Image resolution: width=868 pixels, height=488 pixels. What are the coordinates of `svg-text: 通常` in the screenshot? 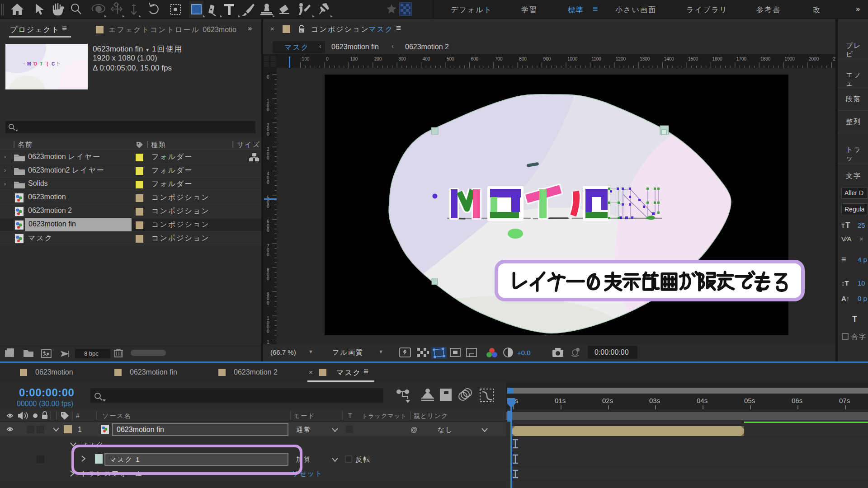 It's located at (304, 429).